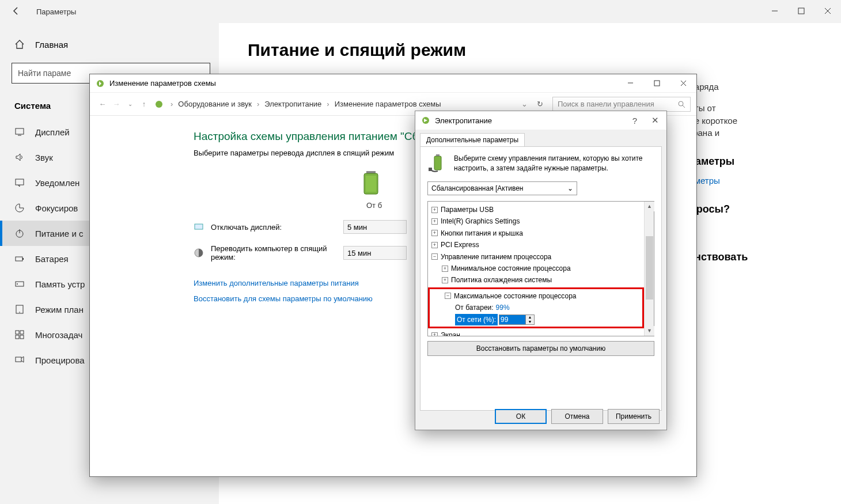 The width and height of the screenshot is (841, 504). Describe the element at coordinates (52, 45) in the screenshot. I see `sidebar-home-label: Главная` at that location.